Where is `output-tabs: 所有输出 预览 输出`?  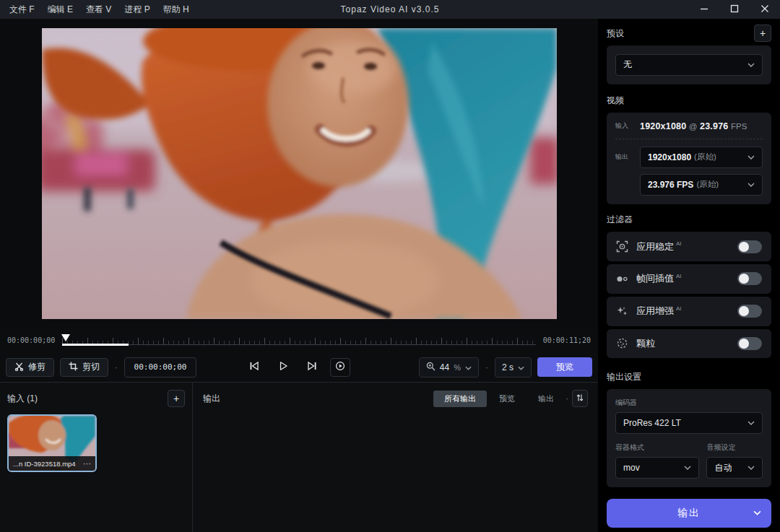 output-tabs: 所有输出 预览 输出 is located at coordinates (499, 398).